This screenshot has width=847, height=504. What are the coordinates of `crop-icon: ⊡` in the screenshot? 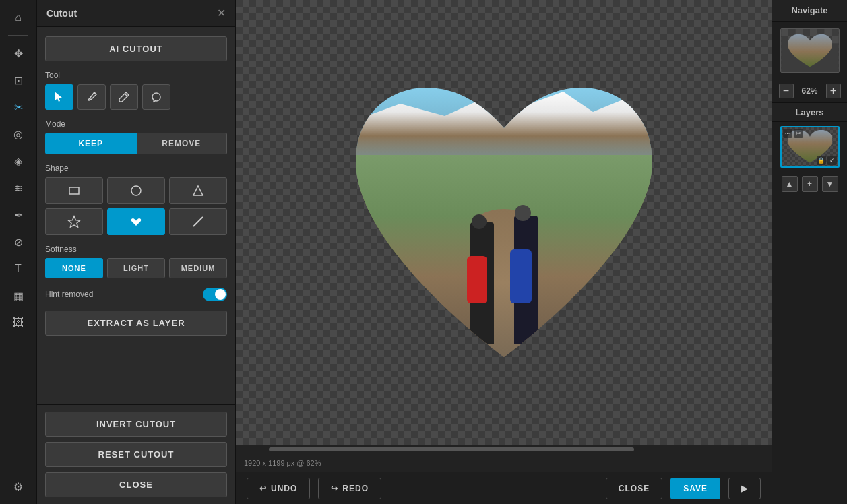 It's located at (18, 80).